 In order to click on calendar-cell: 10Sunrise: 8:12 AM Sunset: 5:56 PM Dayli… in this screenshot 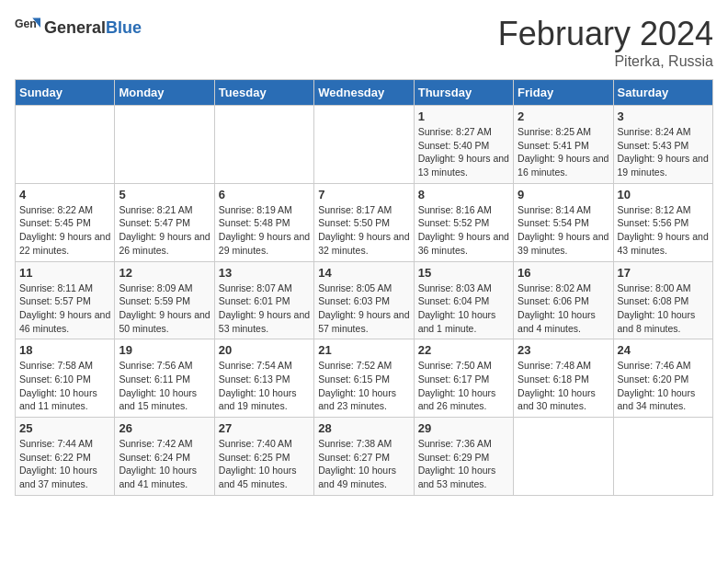, I will do `click(663, 223)`.